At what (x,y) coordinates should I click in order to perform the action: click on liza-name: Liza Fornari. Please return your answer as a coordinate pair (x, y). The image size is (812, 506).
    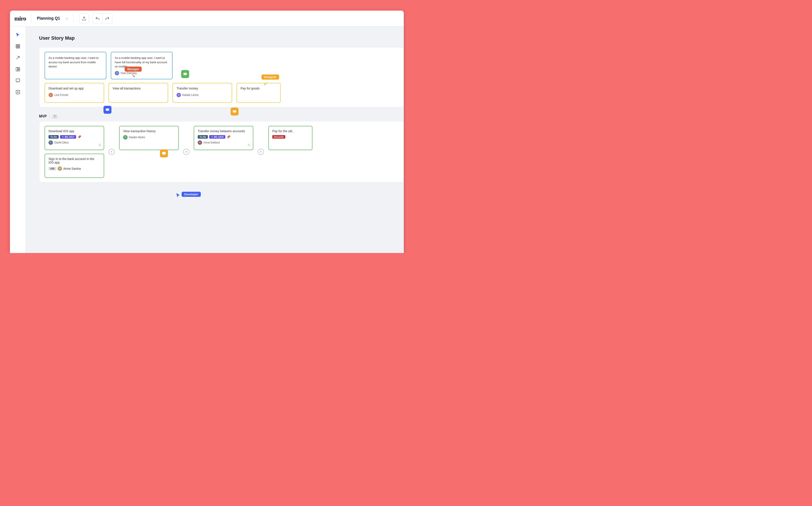
    Looking at the image, I should click on (61, 95).